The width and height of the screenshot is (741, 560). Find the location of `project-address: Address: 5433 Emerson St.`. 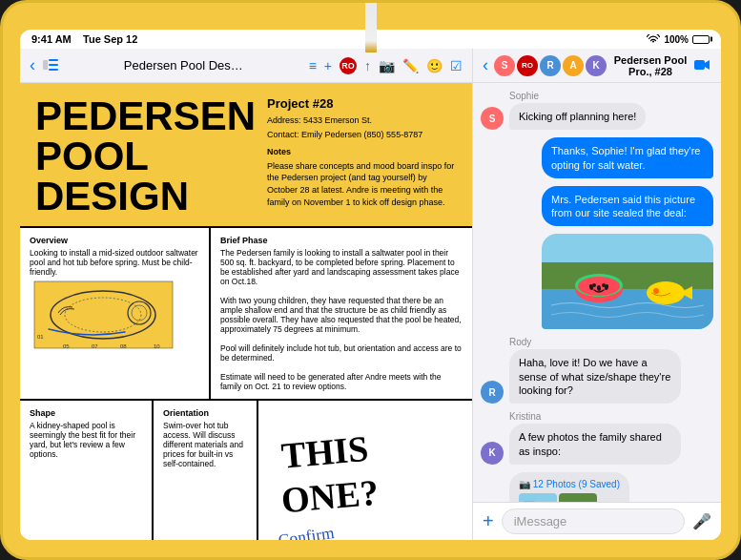

project-address: Address: 5433 Emerson St. is located at coordinates (362, 120).